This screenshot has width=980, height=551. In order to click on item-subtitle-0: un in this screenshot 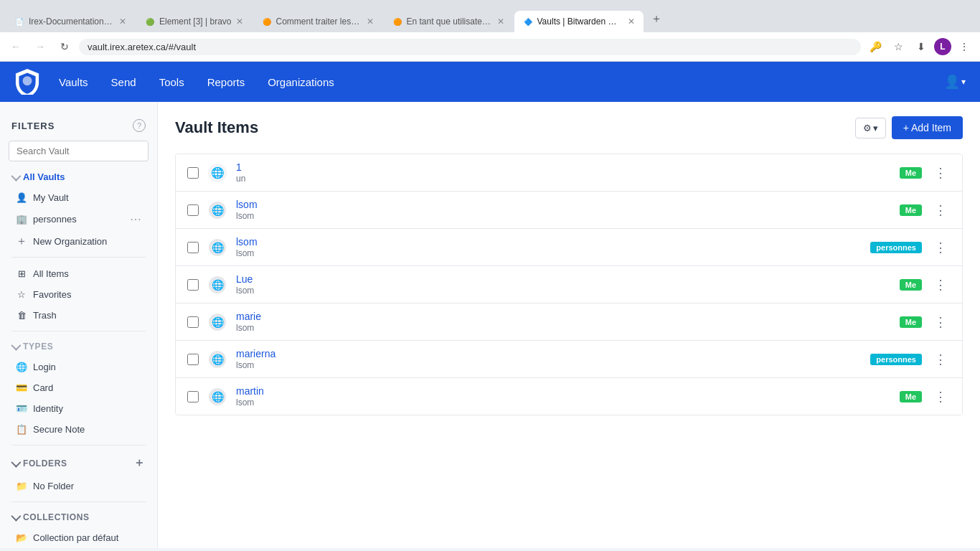, I will do `click(564, 179)`.